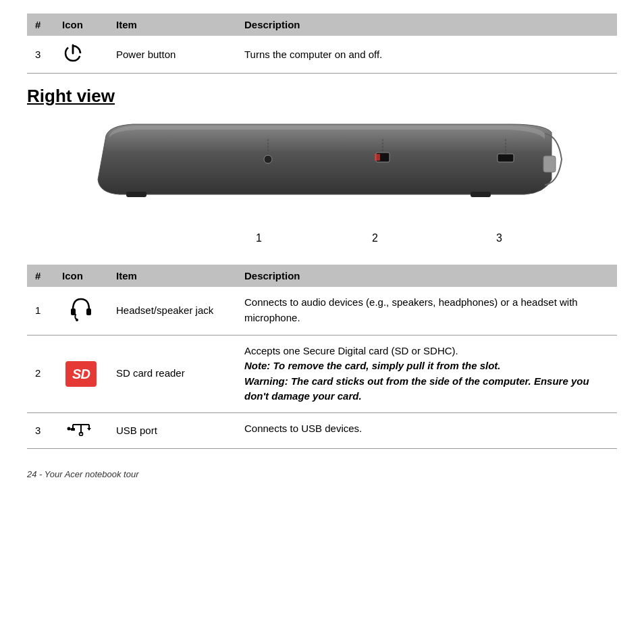  Describe the element at coordinates (81, 275) in the screenshot. I see `main-table-header-icon: Icon` at that location.